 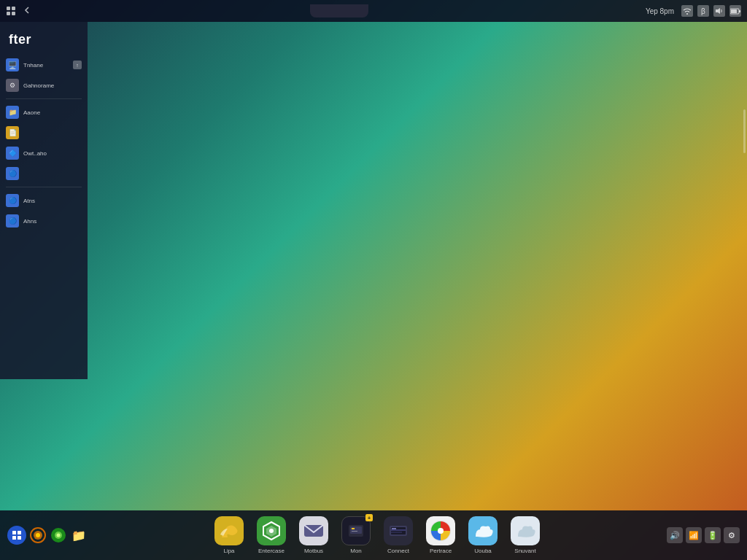 What do you see at coordinates (32, 112) in the screenshot?
I see `menu-item-3-label: Aaone` at bounding box center [32, 112].